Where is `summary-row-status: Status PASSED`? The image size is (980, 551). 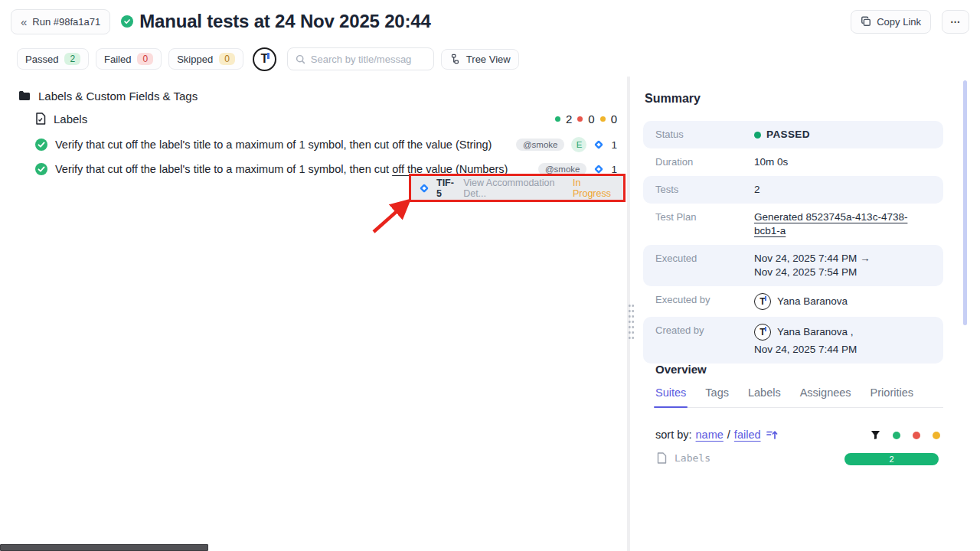 summary-row-status: Status PASSED is located at coordinates (793, 135).